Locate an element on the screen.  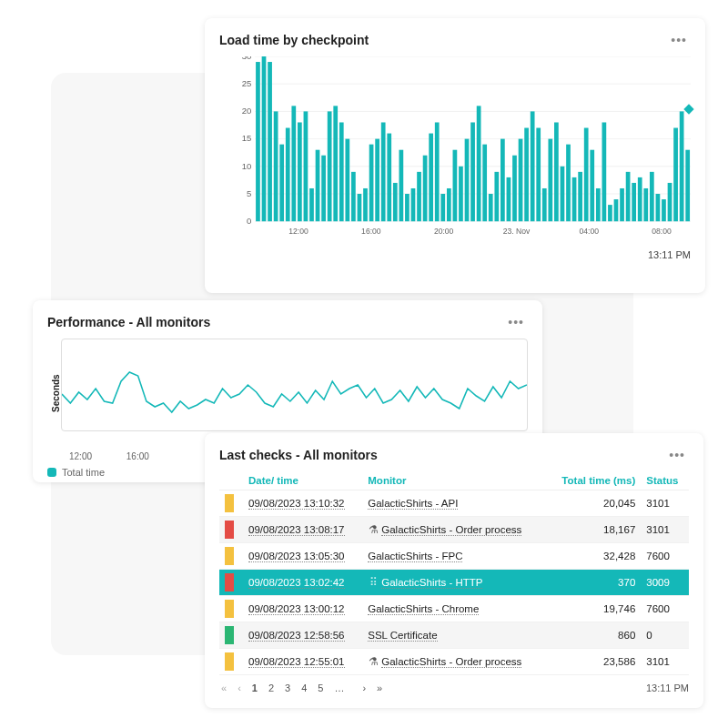
line-chart is located at coordinates (295, 385).